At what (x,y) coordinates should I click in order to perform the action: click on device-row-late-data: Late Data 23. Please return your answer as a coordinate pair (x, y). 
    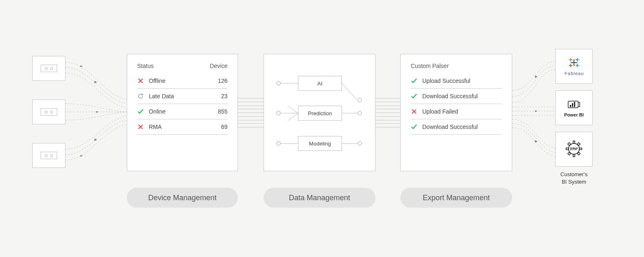
    Looking at the image, I should click on (182, 96).